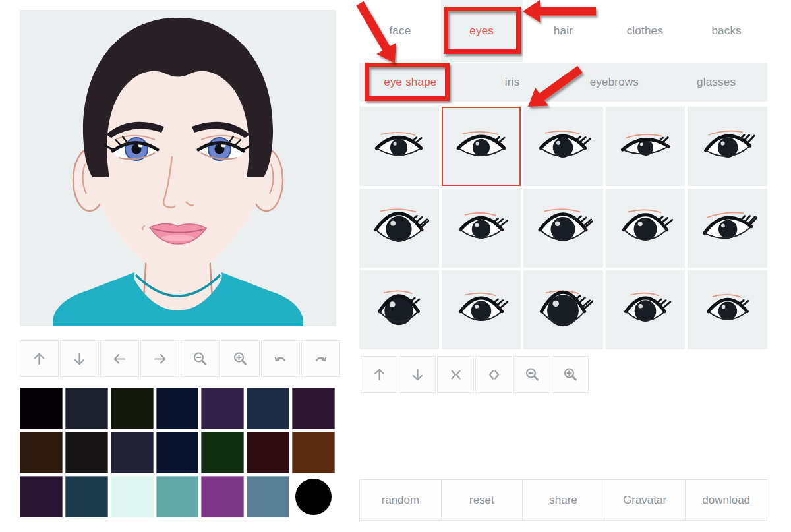  Describe the element at coordinates (320, 359) in the screenshot. I see `preview-redo-button` at that location.